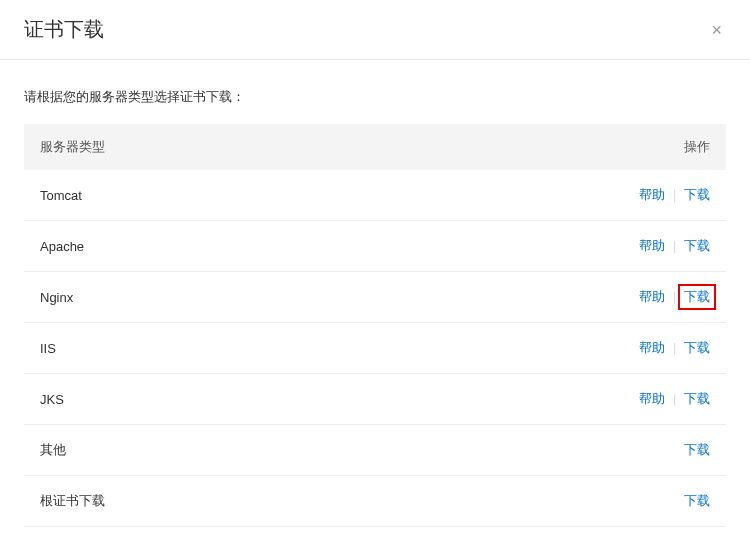 Image resolution: width=750 pixels, height=553 pixels. What do you see at coordinates (64, 30) in the screenshot?
I see `dialog-title: 证书下载` at bounding box center [64, 30].